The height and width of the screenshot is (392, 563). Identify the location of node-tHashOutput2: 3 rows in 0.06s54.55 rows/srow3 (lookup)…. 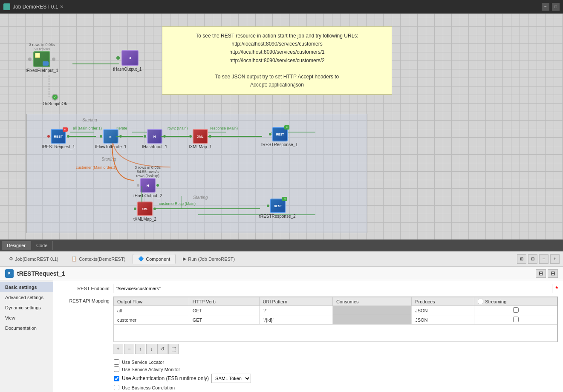
(147, 182).